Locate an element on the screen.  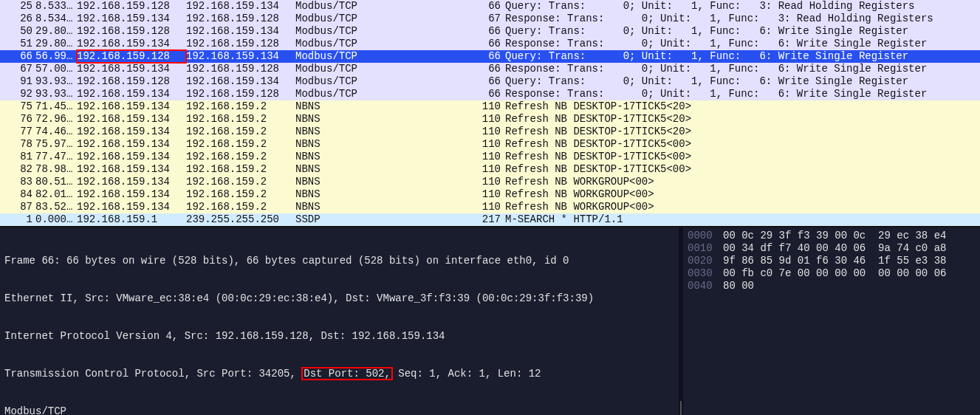
col-info: Refresh NB DESKTOP-17TICK5<20> is located at coordinates (743, 120).